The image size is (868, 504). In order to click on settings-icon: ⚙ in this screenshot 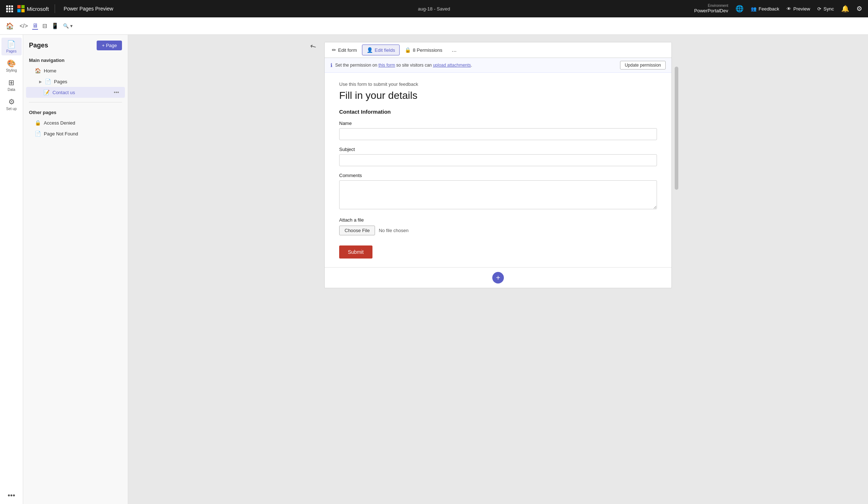, I will do `click(859, 9)`.